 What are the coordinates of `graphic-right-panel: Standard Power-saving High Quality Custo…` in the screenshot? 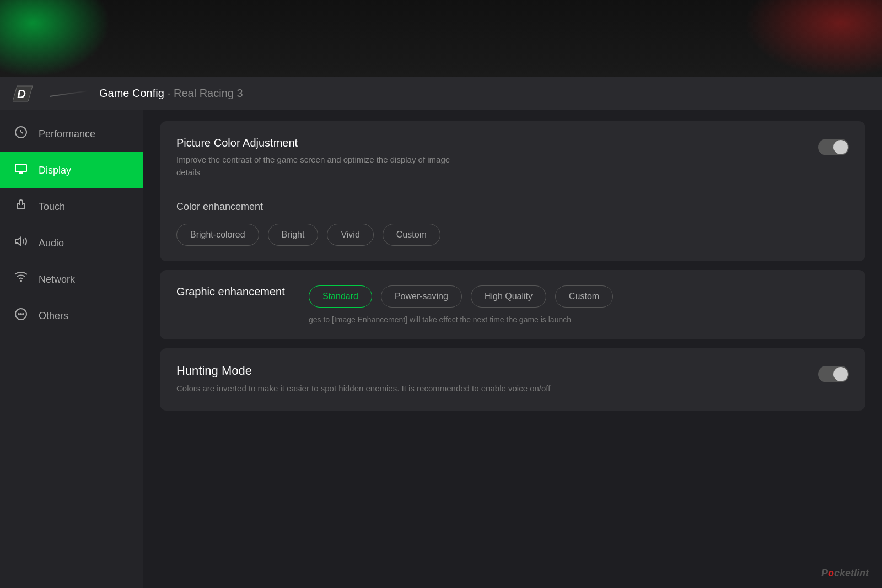 It's located at (579, 305).